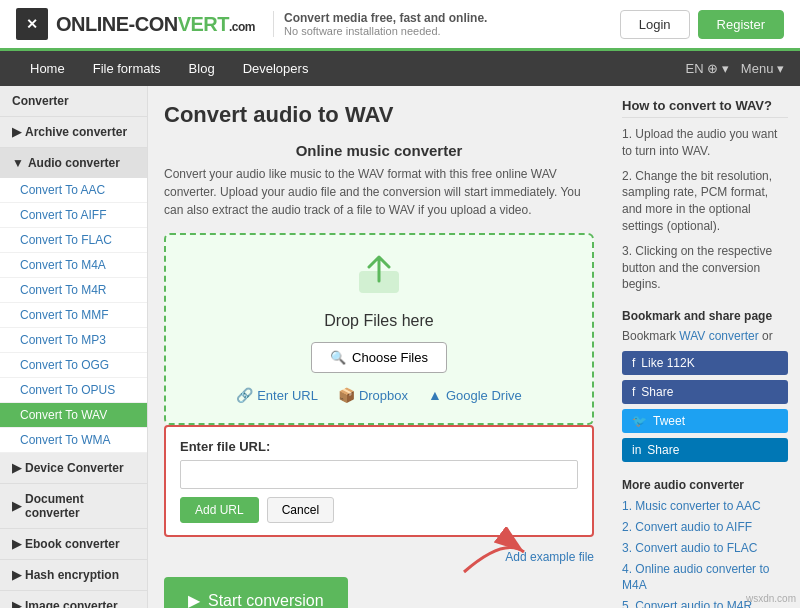 This screenshot has width=800, height=608. Describe the element at coordinates (74, 163) in the screenshot. I see `audio-label: Audio converter` at that location.